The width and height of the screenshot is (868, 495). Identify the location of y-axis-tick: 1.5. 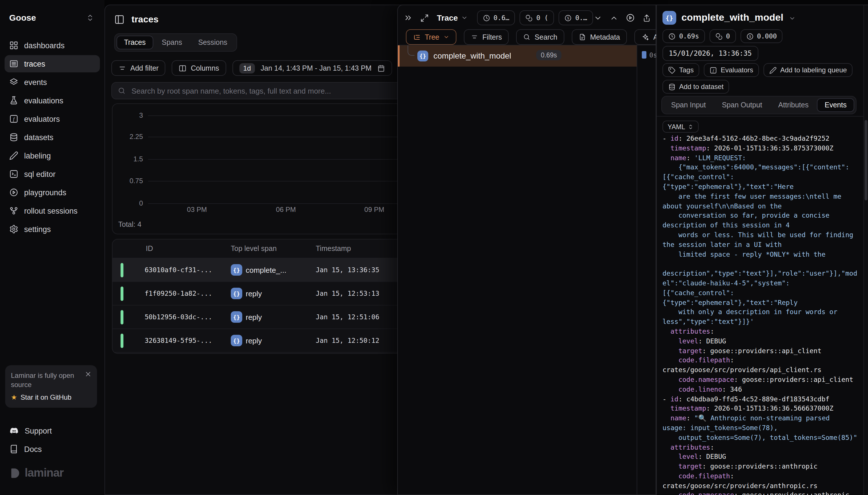
(131, 159).